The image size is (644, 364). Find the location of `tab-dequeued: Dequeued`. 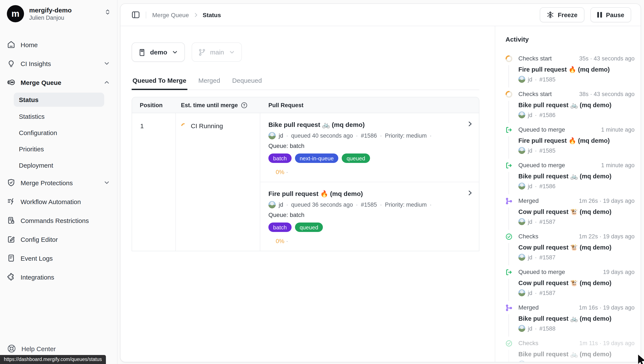

tab-dequeued: Dequeued is located at coordinates (247, 83).